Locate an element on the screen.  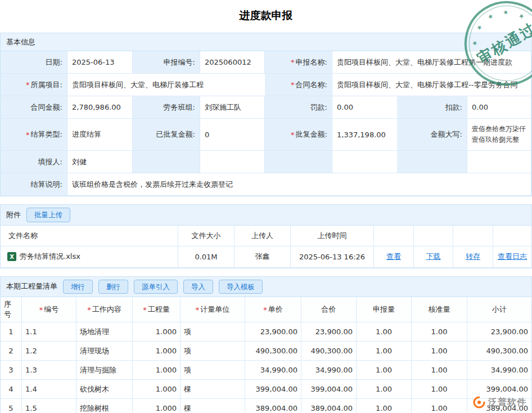
labor-team-label: 劳务班组: is located at coordinates (166, 107).